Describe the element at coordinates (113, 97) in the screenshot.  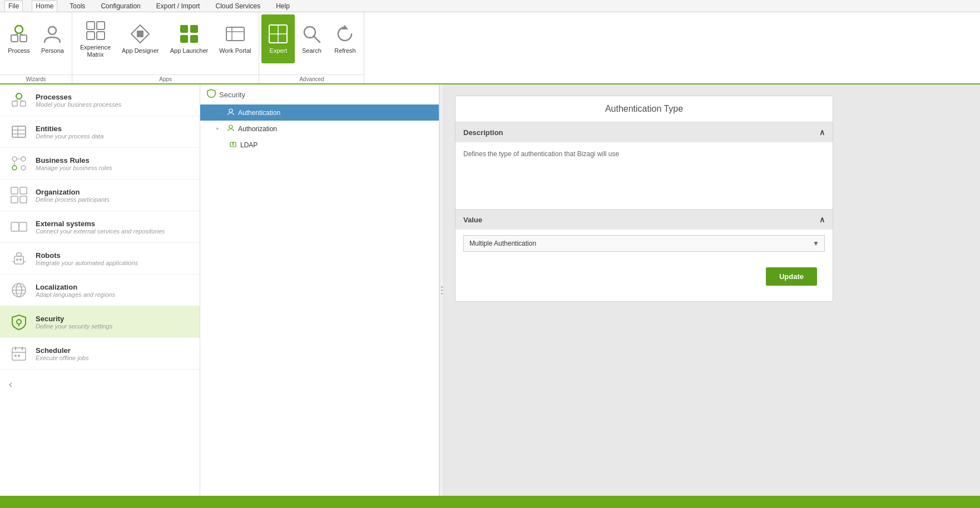
I see `processes-title: Processes` at that location.